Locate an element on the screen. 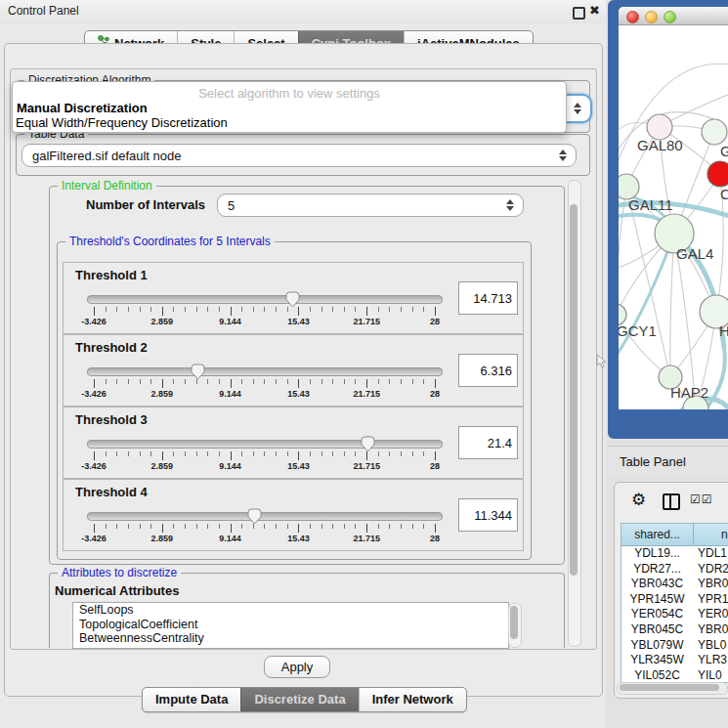 The width and height of the screenshot is (728, 728). attributes-group-title: Attributes to discretize is located at coordinates (119, 573).